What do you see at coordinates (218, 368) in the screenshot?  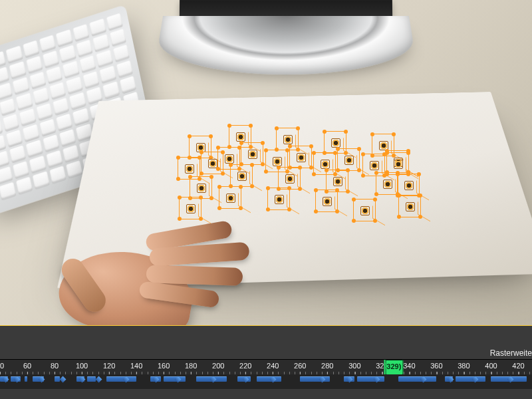 I see `ruler-tick: 200` at bounding box center [218, 368].